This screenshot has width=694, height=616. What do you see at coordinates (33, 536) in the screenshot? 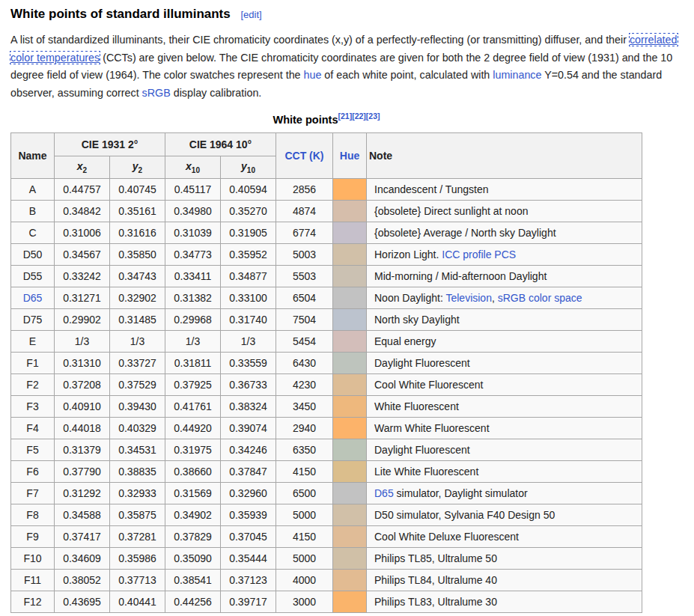
I see `name-cell: F9` at bounding box center [33, 536].